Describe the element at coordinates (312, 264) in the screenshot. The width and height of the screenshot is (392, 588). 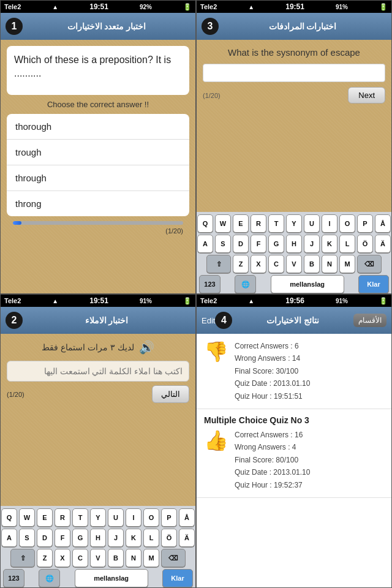
I see `kb-key-b: B` at that location.